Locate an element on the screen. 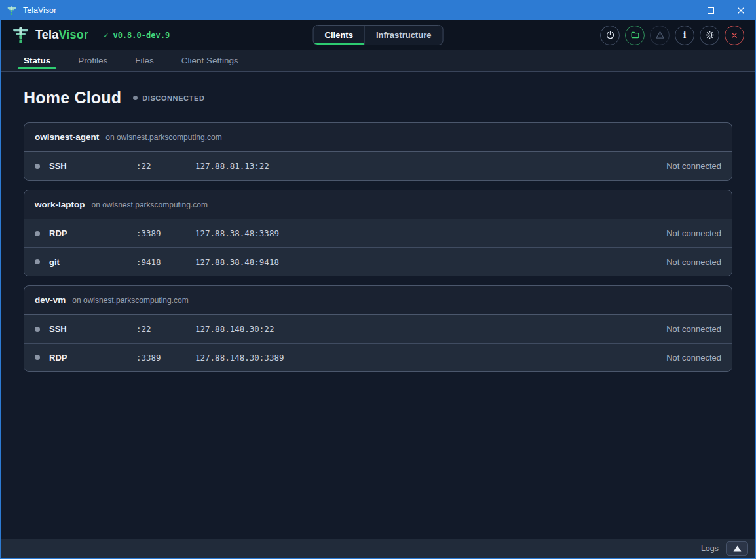 Image resolution: width=756 pixels, height=559 pixels. view-toggle-infrastructure: Infrastructure is located at coordinates (404, 35).